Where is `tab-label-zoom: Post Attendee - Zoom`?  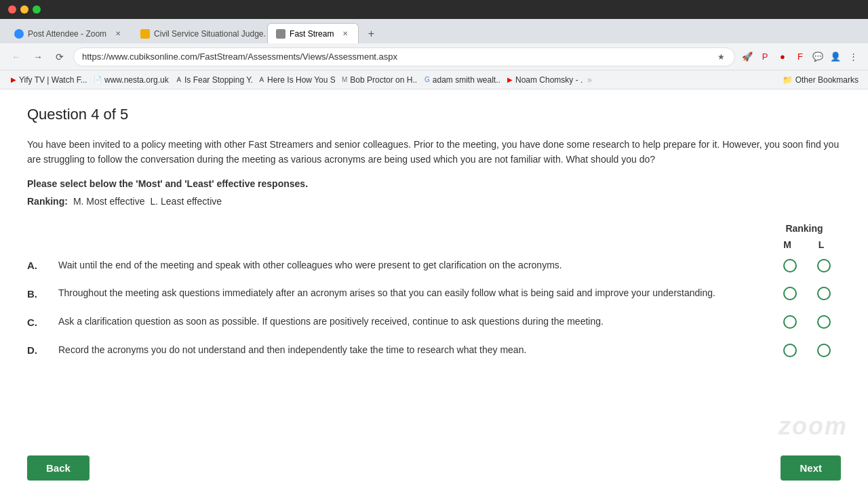
tab-label-zoom: Post Attendee - Zoom is located at coordinates (67, 34).